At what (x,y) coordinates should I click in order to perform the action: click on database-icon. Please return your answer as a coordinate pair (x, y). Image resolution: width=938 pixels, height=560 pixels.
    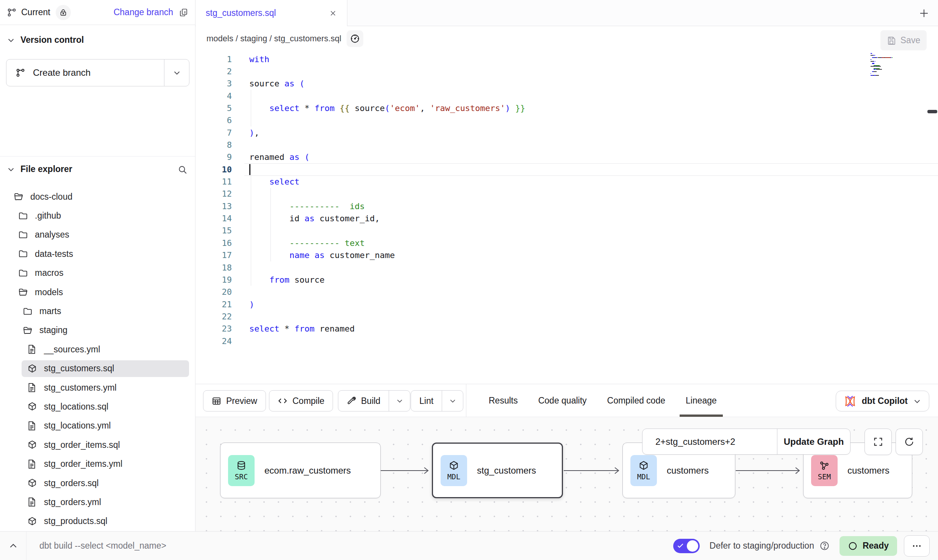
    Looking at the image, I should click on (241, 466).